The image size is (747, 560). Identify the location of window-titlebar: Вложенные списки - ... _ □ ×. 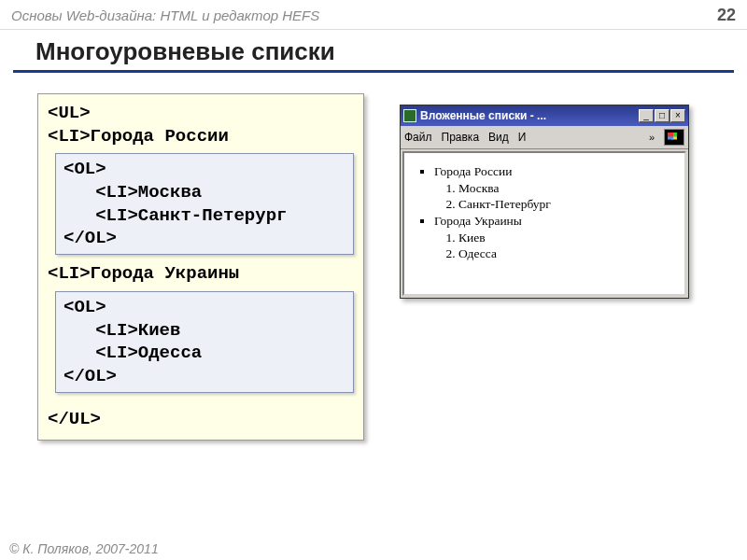
(544, 116).